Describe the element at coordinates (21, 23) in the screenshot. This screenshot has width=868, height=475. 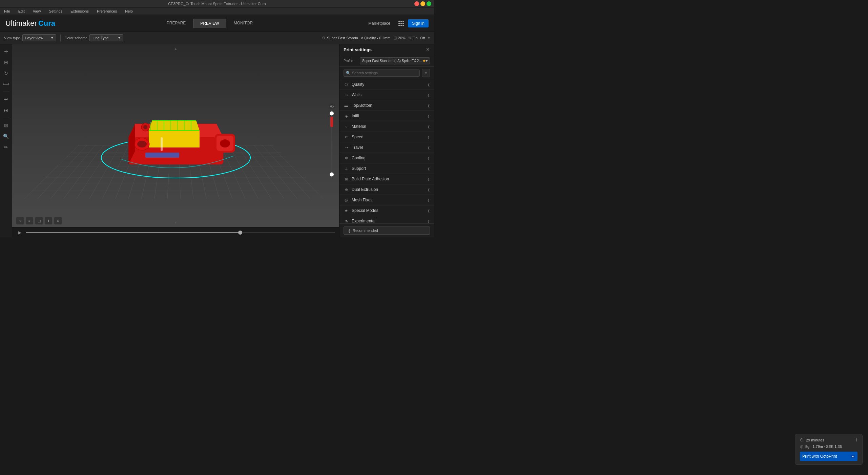
I see `brand-ultimaker: Ultimaker` at that location.